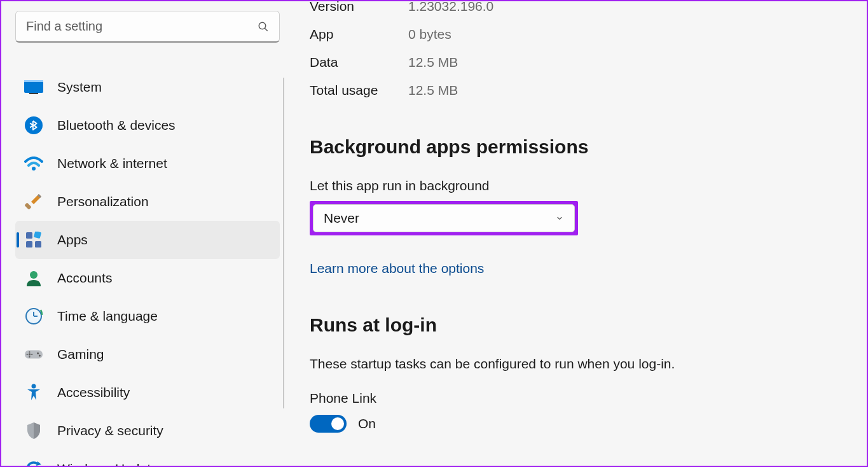  What do you see at coordinates (263, 27) in the screenshot?
I see `search-icon` at bounding box center [263, 27].